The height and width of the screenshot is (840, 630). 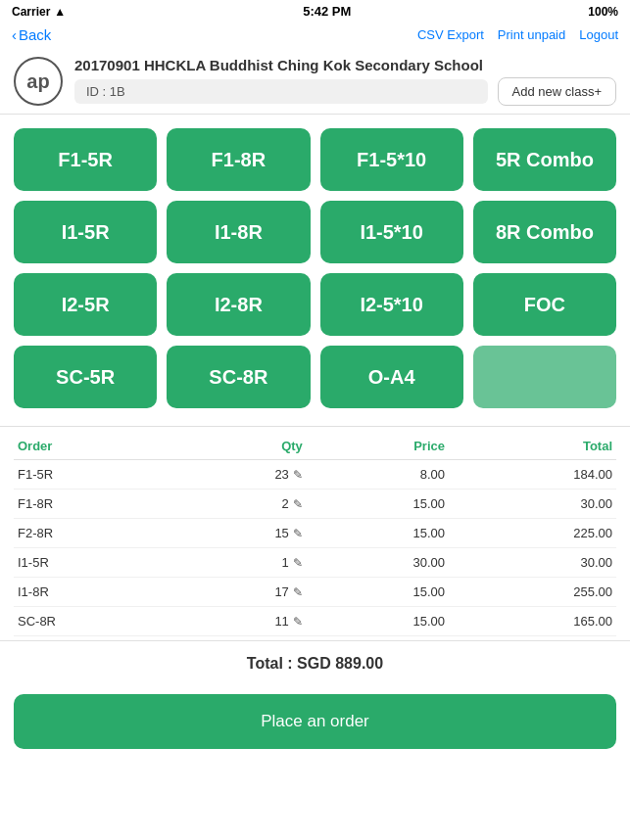 I want to click on back-button: ‹ Back, so click(x=31, y=35).